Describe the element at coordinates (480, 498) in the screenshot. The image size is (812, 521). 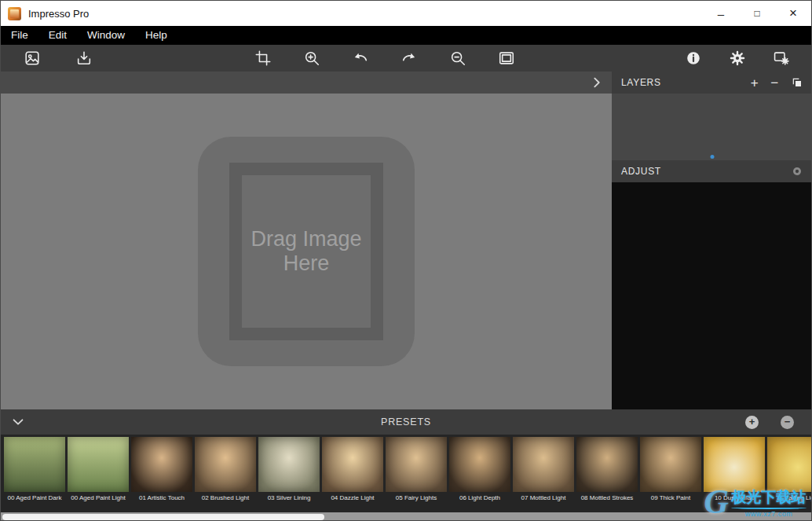
I see `preset-label: 06 Light Depth` at that location.